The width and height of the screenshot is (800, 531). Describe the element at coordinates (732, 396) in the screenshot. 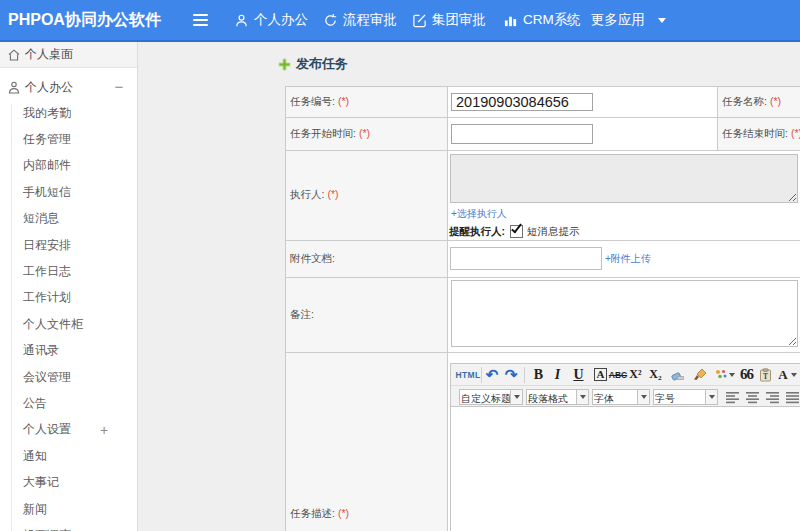

I see `align-left-icon` at that location.